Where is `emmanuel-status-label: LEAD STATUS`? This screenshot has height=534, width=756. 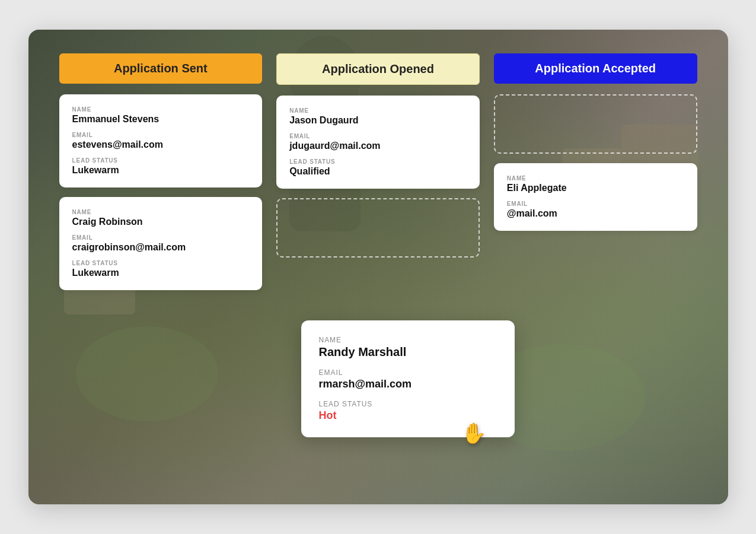 emmanuel-status-label: LEAD STATUS is located at coordinates (161, 160).